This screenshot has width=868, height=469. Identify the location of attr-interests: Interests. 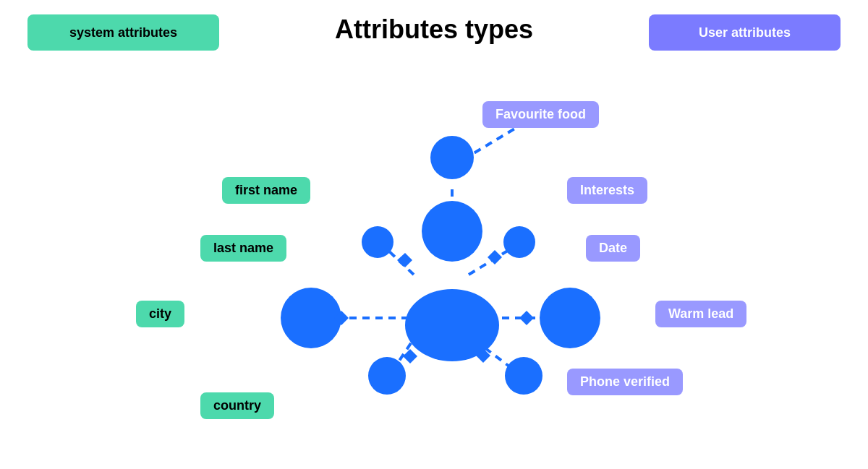
(608, 191).